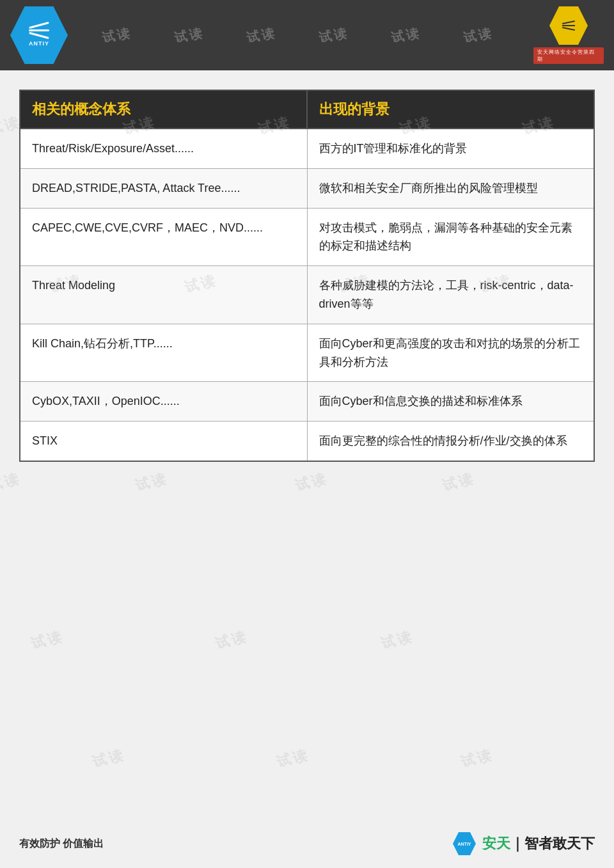 The width and height of the screenshot is (614, 868). What do you see at coordinates (307, 148) in the screenshot?
I see `table-row: Threat/Risk/Exposure/Asset......西方的IT管理和…` at bounding box center [307, 148].